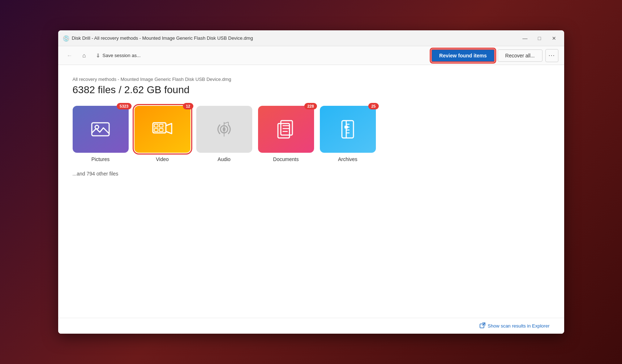 Image resolution: width=622 pixels, height=364 pixels. I want to click on back-icon: ←, so click(70, 56).